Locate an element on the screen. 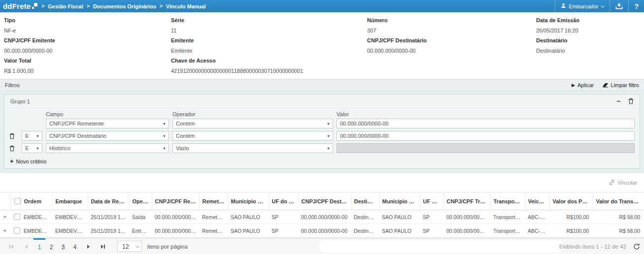  eraser-icon is located at coordinates (605, 85).